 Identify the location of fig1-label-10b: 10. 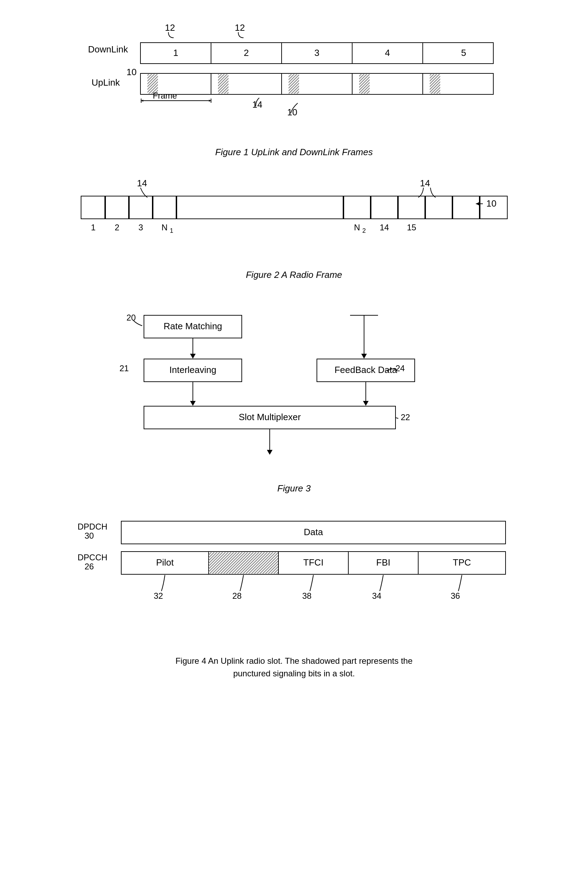
(292, 112).